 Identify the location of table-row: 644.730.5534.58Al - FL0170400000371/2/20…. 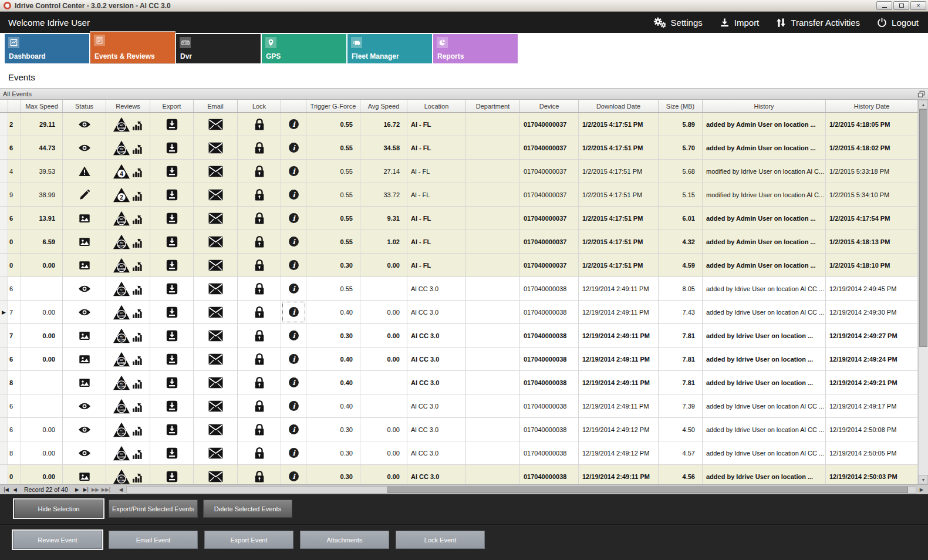
(459, 148).